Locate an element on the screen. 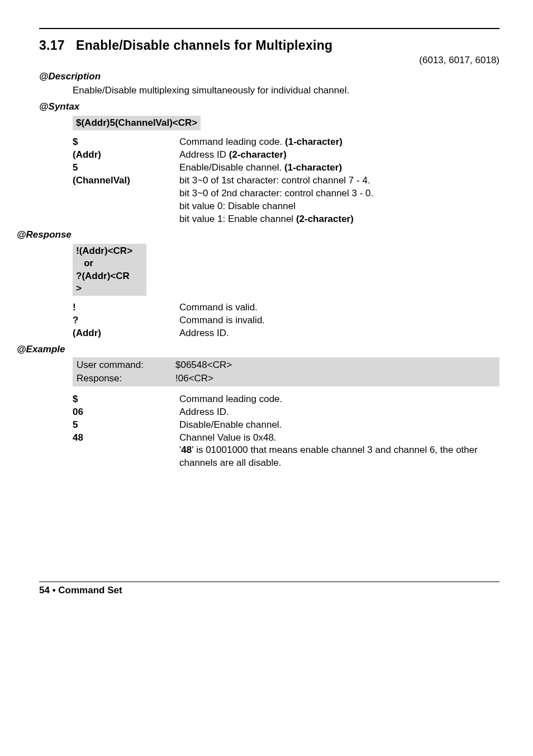 This screenshot has height=756, width=533. table-row: 06 Address ID. is located at coordinates (286, 413).